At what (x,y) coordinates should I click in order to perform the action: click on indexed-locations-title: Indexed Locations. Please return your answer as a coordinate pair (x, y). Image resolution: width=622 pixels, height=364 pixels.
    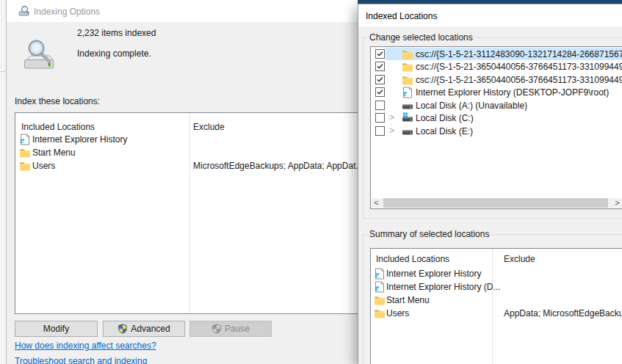
    Looking at the image, I should click on (401, 16).